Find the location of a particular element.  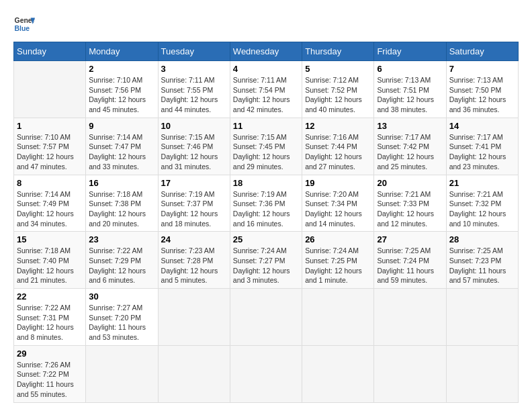

day-number: 3 is located at coordinates (194, 68).